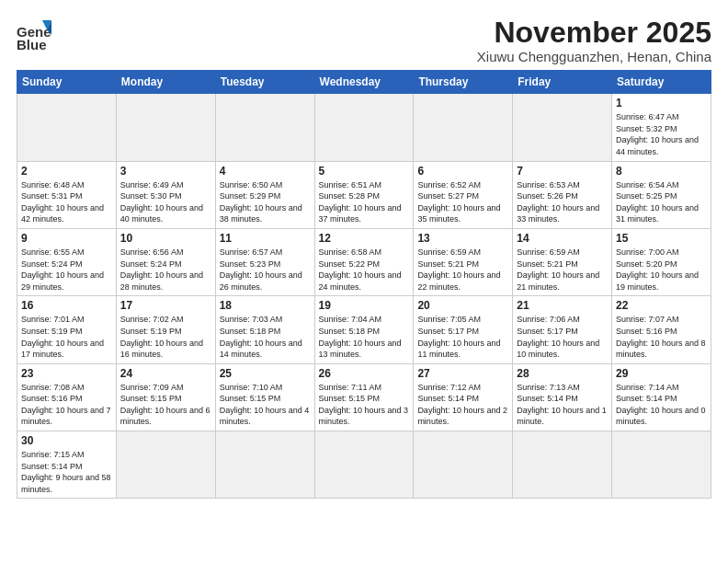 This screenshot has height=563, width=728. I want to click on day-number: 28, so click(563, 373).